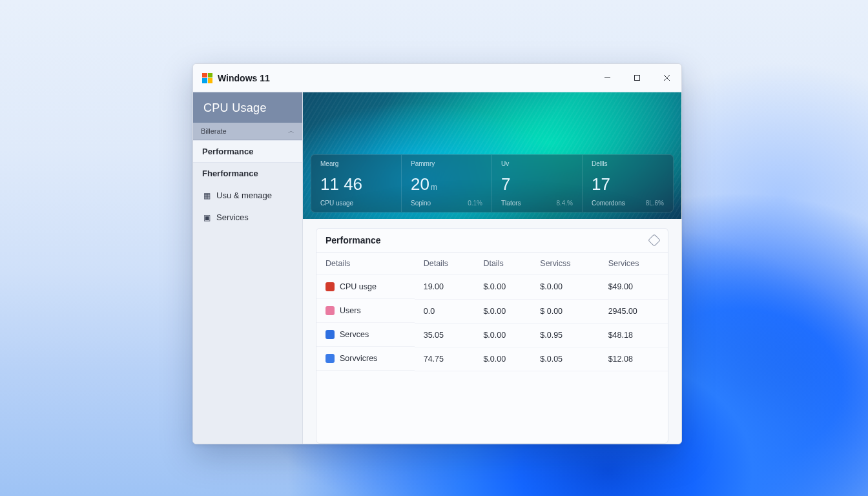  Describe the element at coordinates (354, 335) in the screenshot. I see `row-name: Servces` at that location.